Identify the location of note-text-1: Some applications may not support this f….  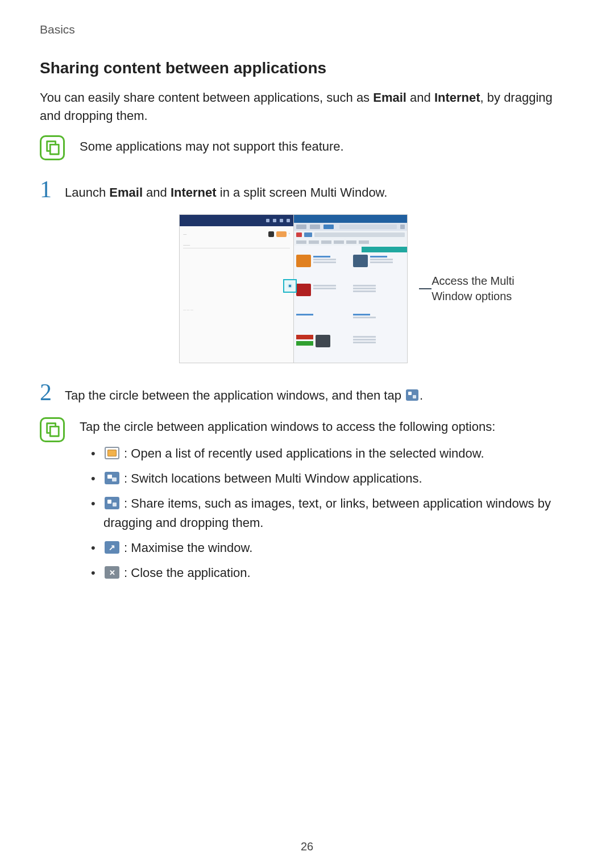
(211, 146).